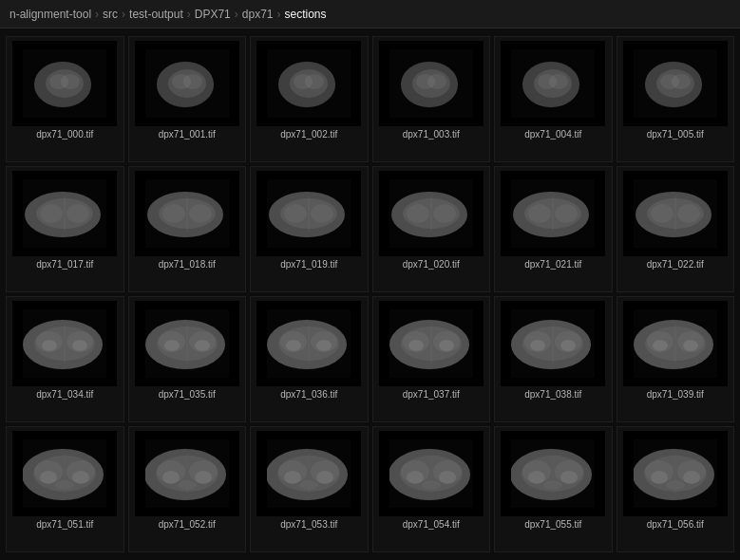 The width and height of the screenshot is (740, 560). Describe the element at coordinates (370, 14) in the screenshot. I see `breadcrumb: n-alignment-tool›src›test-output›DPX71›d…` at that location.